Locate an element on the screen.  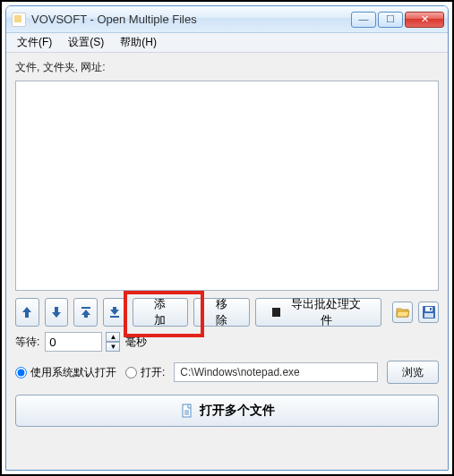
radio-open-with-label: 打开: is located at coordinates (152, 372).